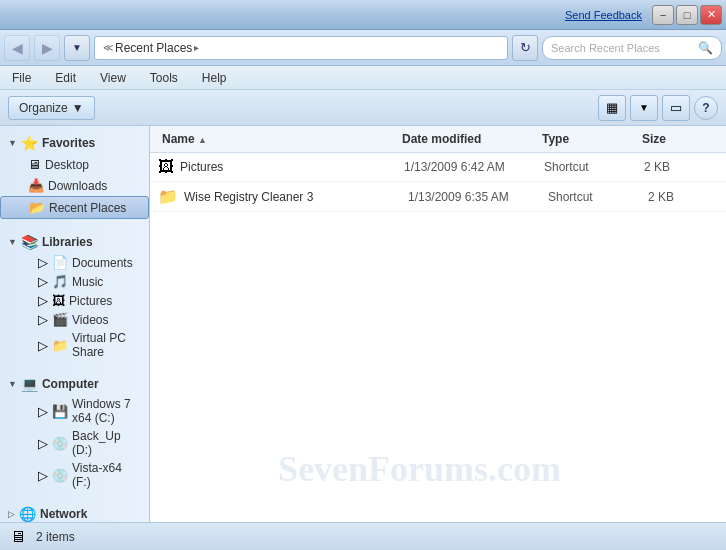  Describe the element at coordinates (612, 108) in the screenshot. I see `view-grid-button: ▦` at that location.